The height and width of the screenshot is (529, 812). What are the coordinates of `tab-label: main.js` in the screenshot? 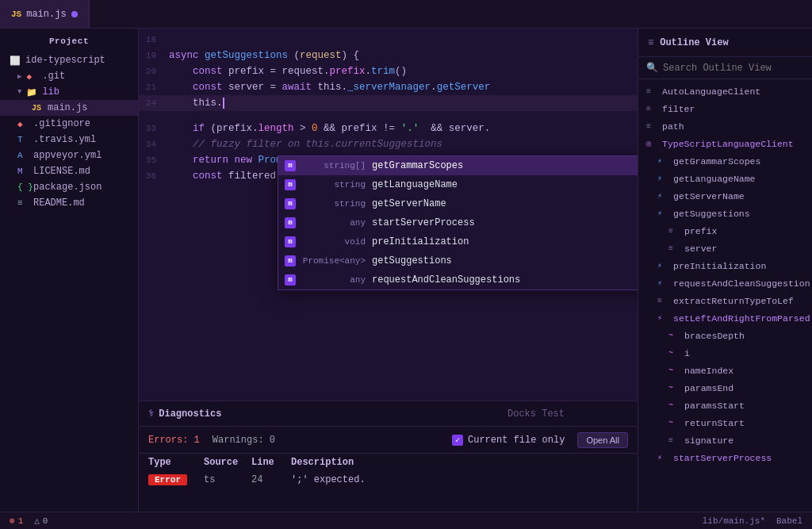 It's located at (46, 14).